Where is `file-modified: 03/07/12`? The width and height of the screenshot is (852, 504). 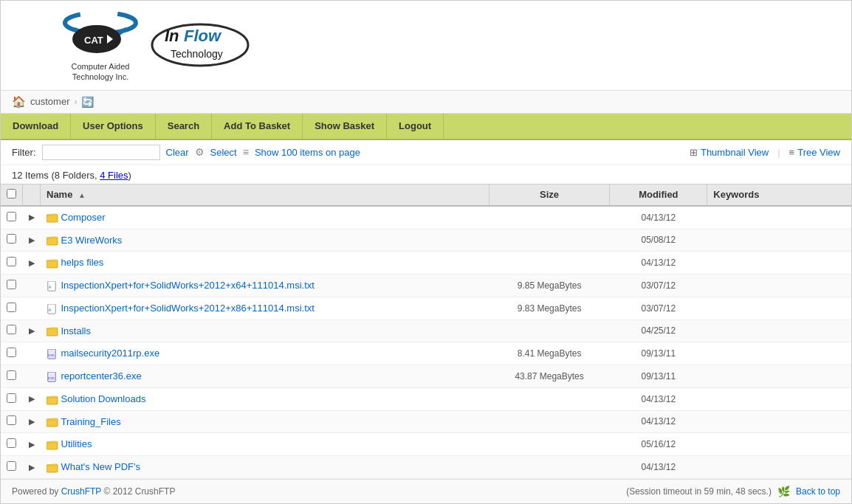 file-modified: 03/07/12 is located at coordinates (659, 286).